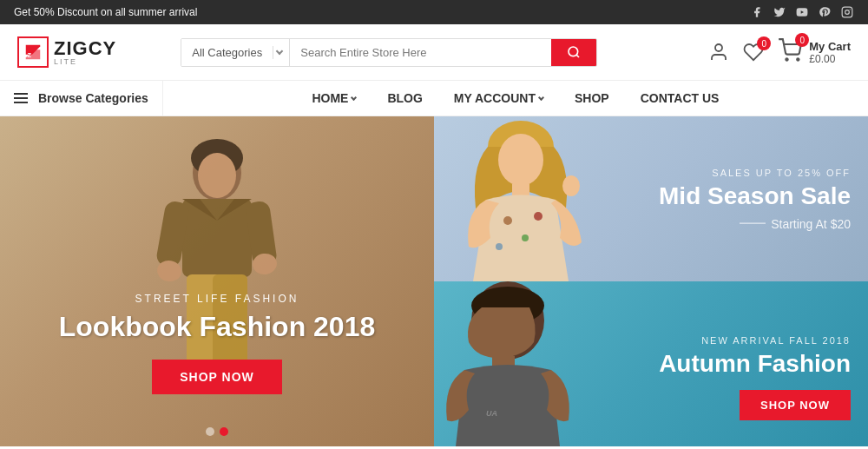 This screenshot has width=868, height=449. I want to click on hero-left-content: STREET LIFE FASHION Lookbook Fashion 201…, so click(217, 344).